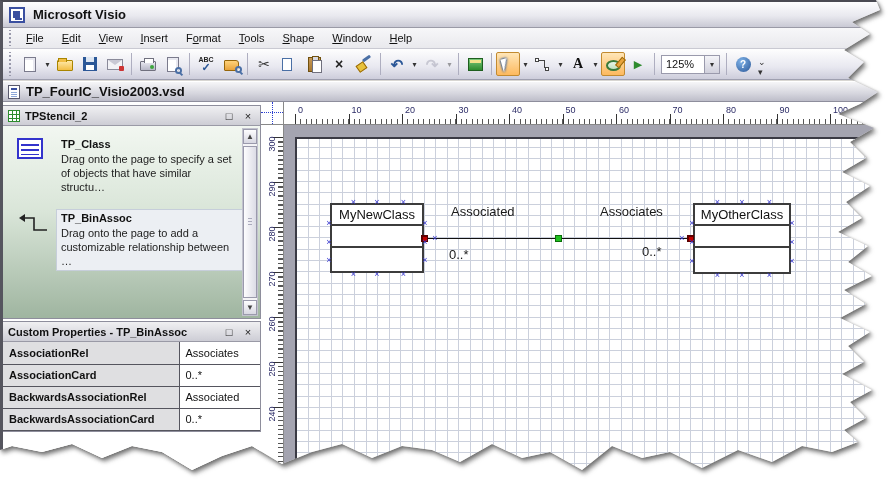  What do you see at coordinates (30, 64) in the screenshot?
I see `new-button` at bounding box center [30, 64].